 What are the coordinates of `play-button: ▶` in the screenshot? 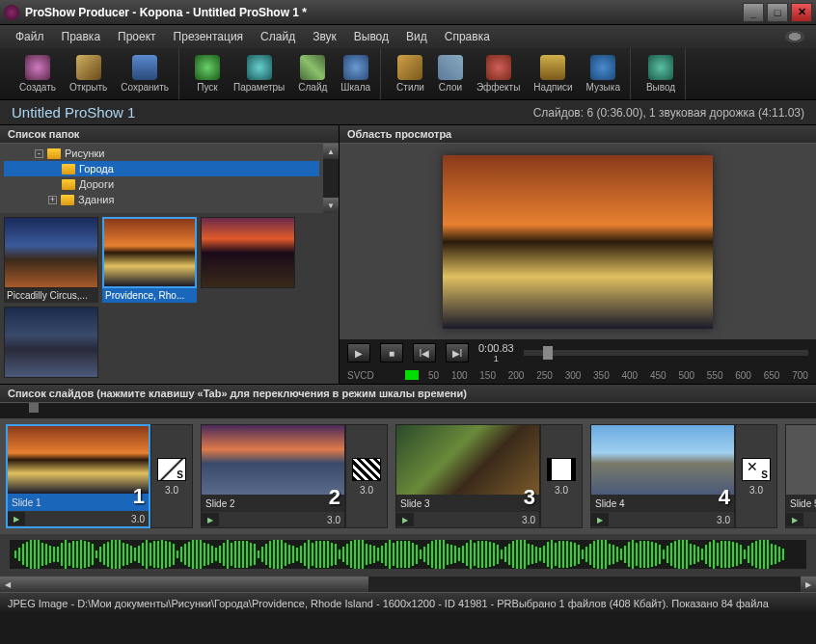 It's located at (359, 353).